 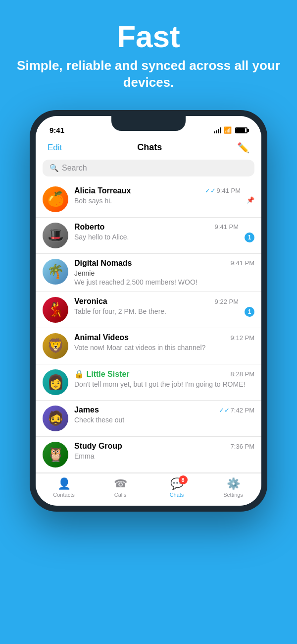 What do you see at coordinates (249, 237) in the screenshot?
I see `unread-badge-roberto: 1` at bounding box center [249, 237].